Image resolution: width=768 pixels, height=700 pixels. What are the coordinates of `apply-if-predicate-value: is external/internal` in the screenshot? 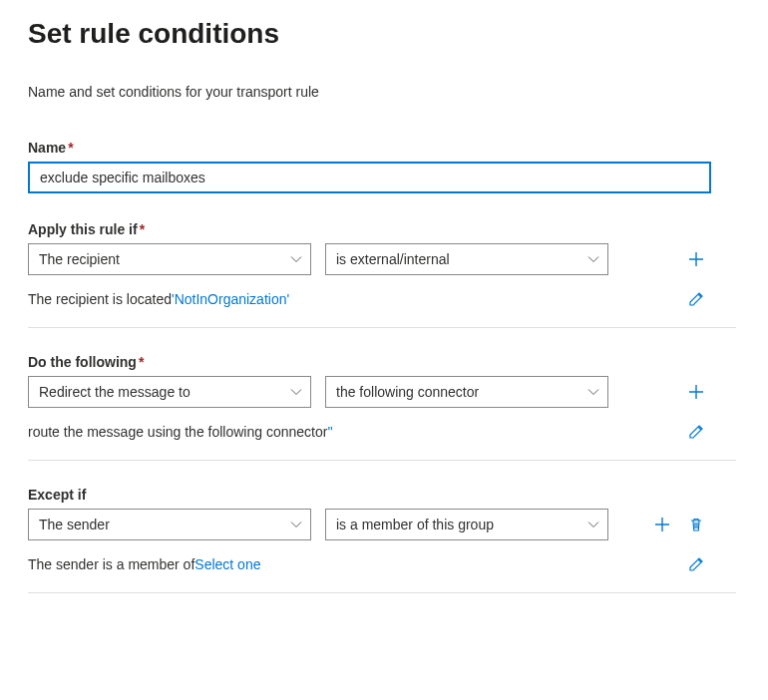 It's located at (393, 259).